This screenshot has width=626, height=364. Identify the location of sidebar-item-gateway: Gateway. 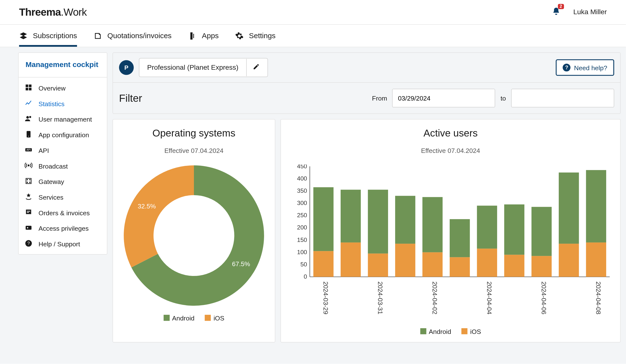
(63, 181).